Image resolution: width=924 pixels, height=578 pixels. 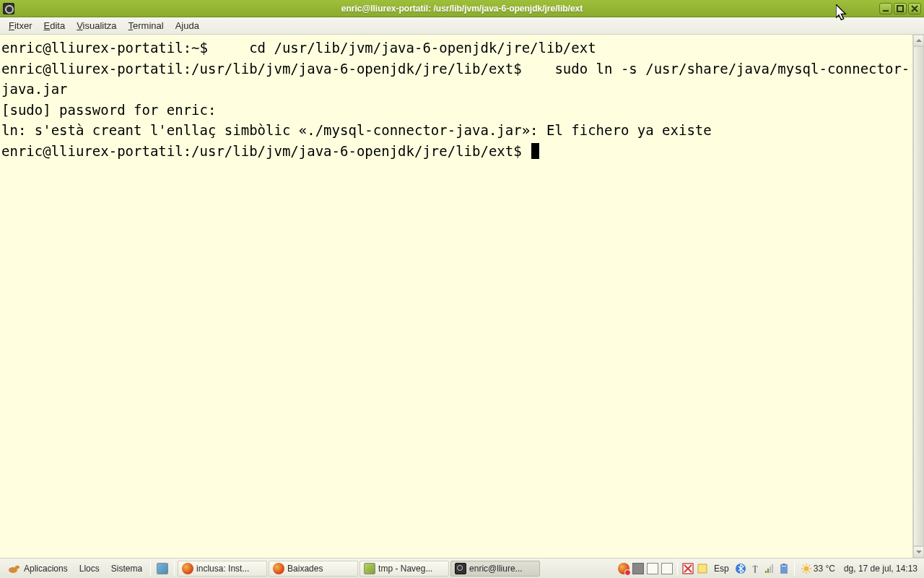 I want to click on close-button, so click(x=915, y=9).